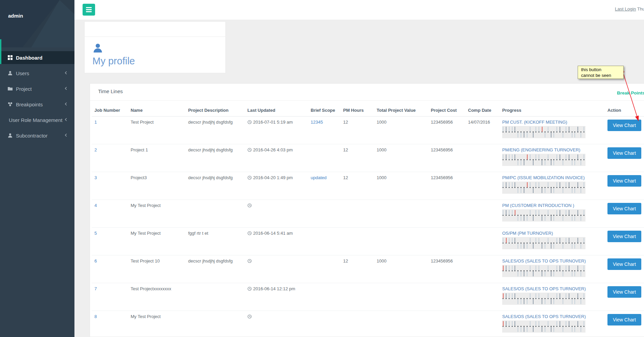  What do you see at coordinates (625, 9) in the screenshot?
I see `last-login-link: Last Login` at bounding box center [625, 9].